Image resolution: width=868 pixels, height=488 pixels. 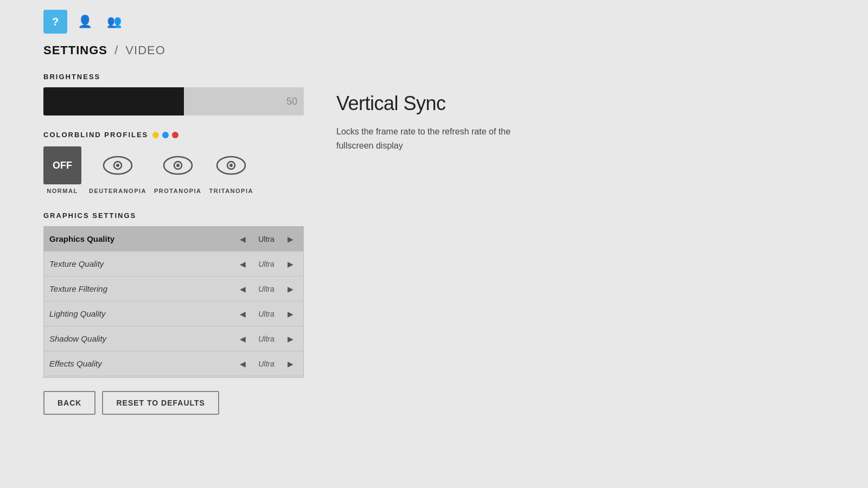 What do you see at coordinates (142, 264) in the screenshot?
I see `graphics-row-name: Texture Quality` at bounding box center [142, 264].